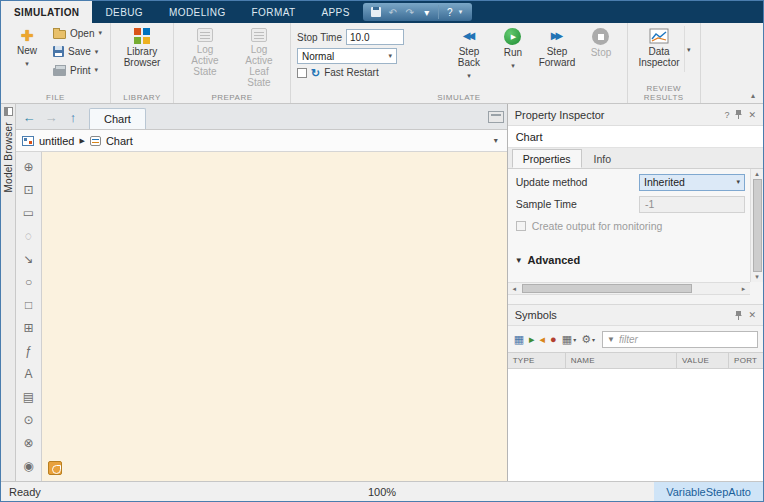 This screenshot has height=502, width=764. I want to click on palette-truth-table-button: ▤, so click(29, 396).